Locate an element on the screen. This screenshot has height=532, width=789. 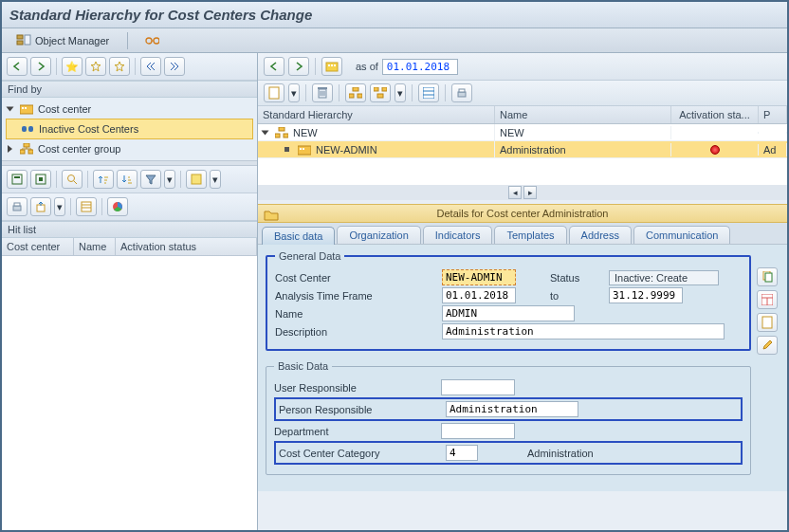
col-name: Name is located at coordinates (583, 115).